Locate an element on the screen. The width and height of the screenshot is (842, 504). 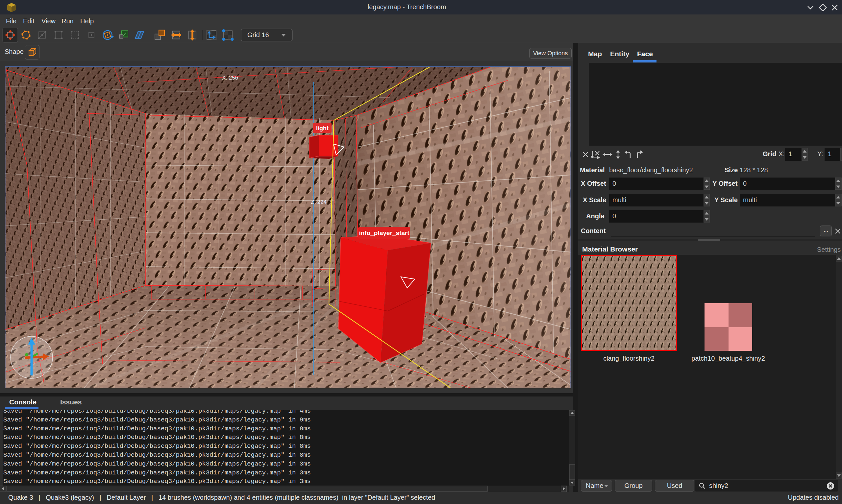
svg-text: info_player_start is located at coordinates (384, 233).